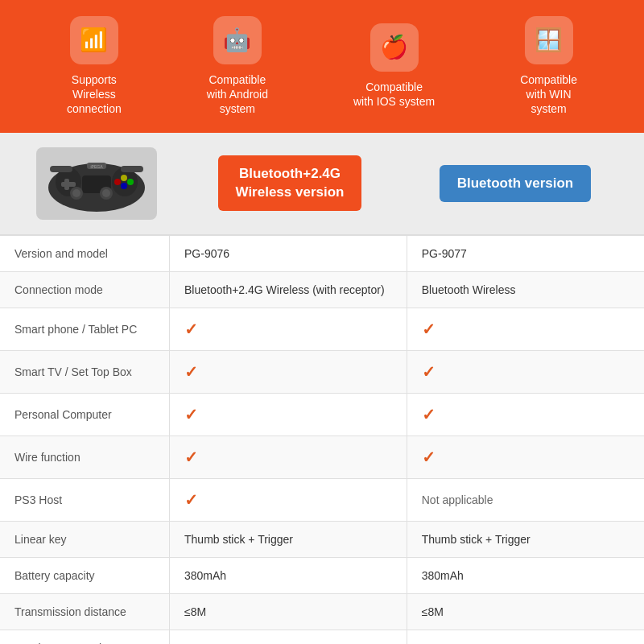  What do you see at coordinates (549, 66) in the screenshot?
I see `banner-item-windows: 🪟 Compatiblewith WINsystem` at bounding box center [549, 66].